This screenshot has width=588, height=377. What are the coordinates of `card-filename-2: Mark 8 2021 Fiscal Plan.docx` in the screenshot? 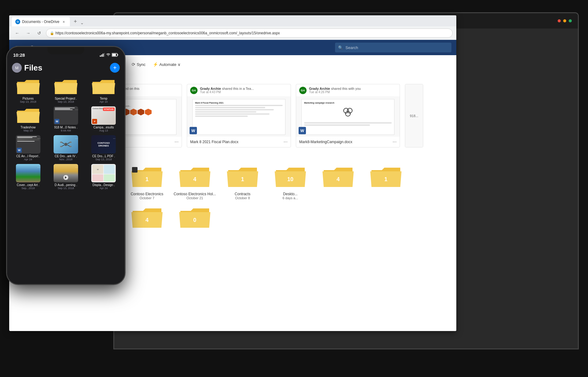 It's located at (214, 142).